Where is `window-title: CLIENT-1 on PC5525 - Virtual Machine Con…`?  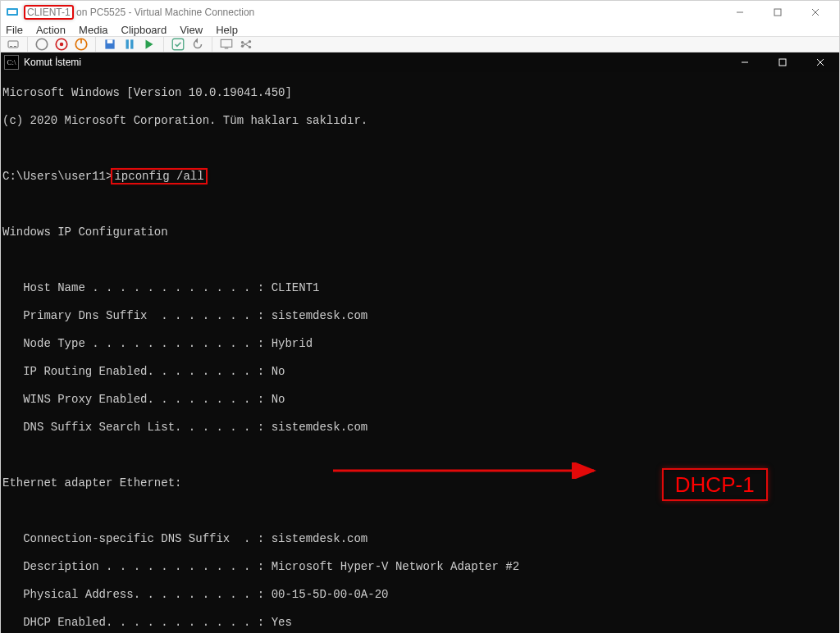
window-title: CLIENT-1 on PC5525 - Virtual Machine Con… is located at coordinates (139, 12).